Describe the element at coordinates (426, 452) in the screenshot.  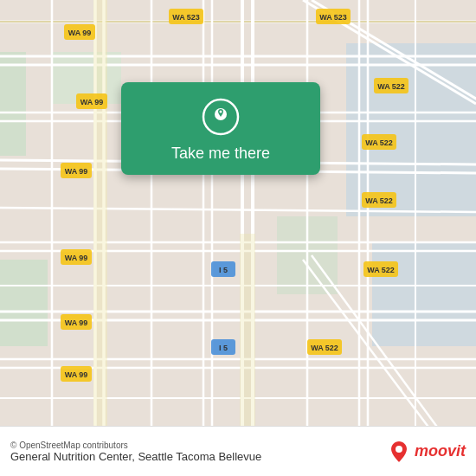
I see `moovit-logo: moovit` at that location.